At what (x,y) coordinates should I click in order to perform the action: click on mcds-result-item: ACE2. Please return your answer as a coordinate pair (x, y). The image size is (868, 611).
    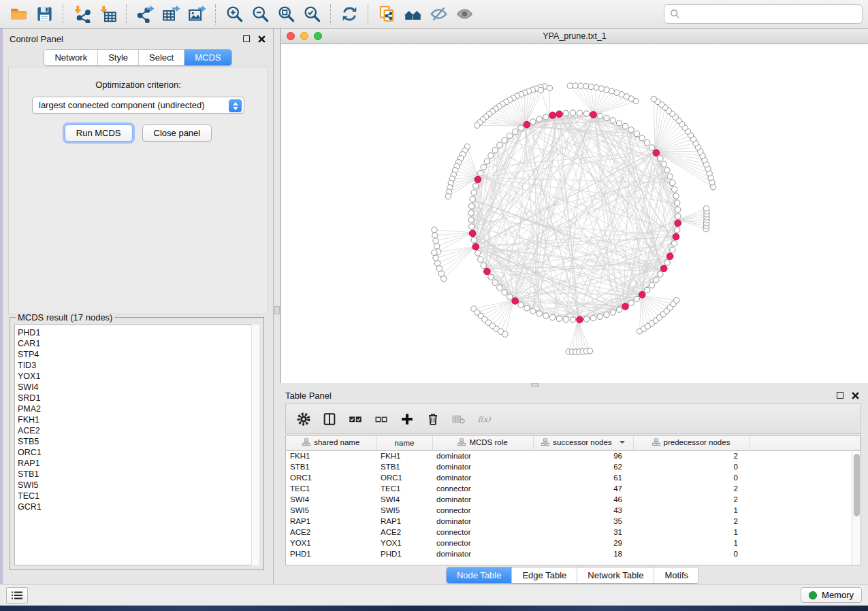
    Looking at the image, I should click on (138, 431).